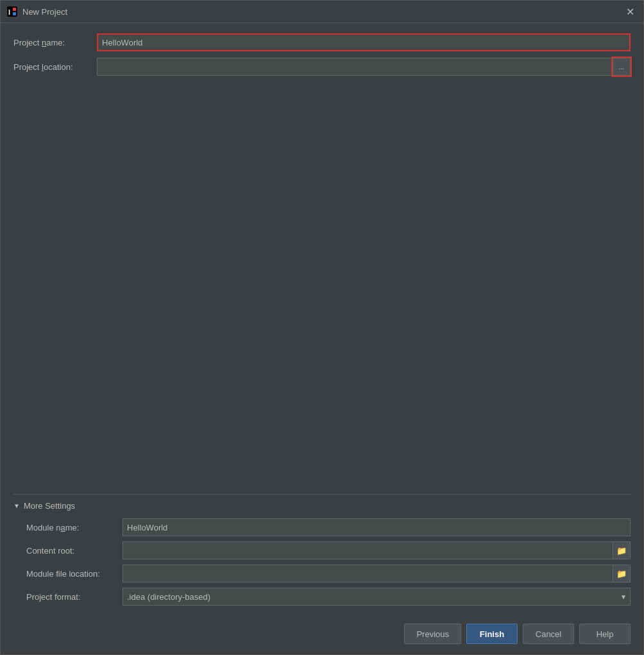 Image resolution: width=644 pixels, height=655 pixels. I want to click on folder-icon: 📁, so click(622, 550).